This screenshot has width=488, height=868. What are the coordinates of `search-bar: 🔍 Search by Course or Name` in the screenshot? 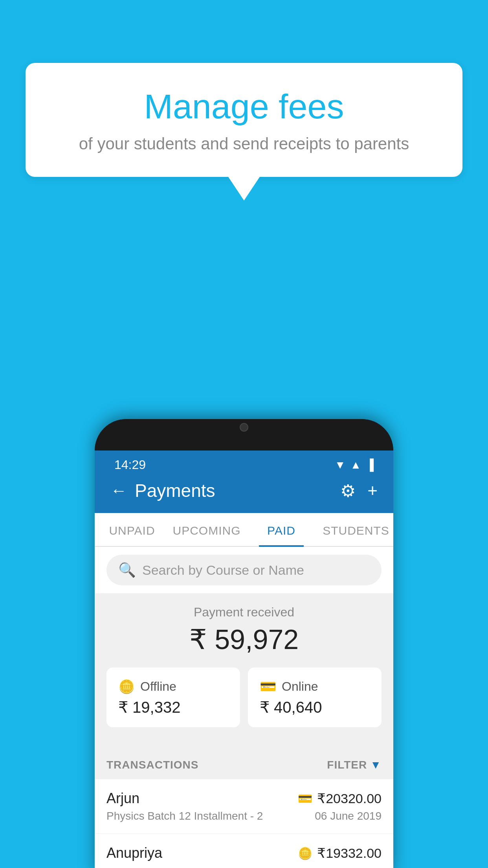 It's located at (244, 570).